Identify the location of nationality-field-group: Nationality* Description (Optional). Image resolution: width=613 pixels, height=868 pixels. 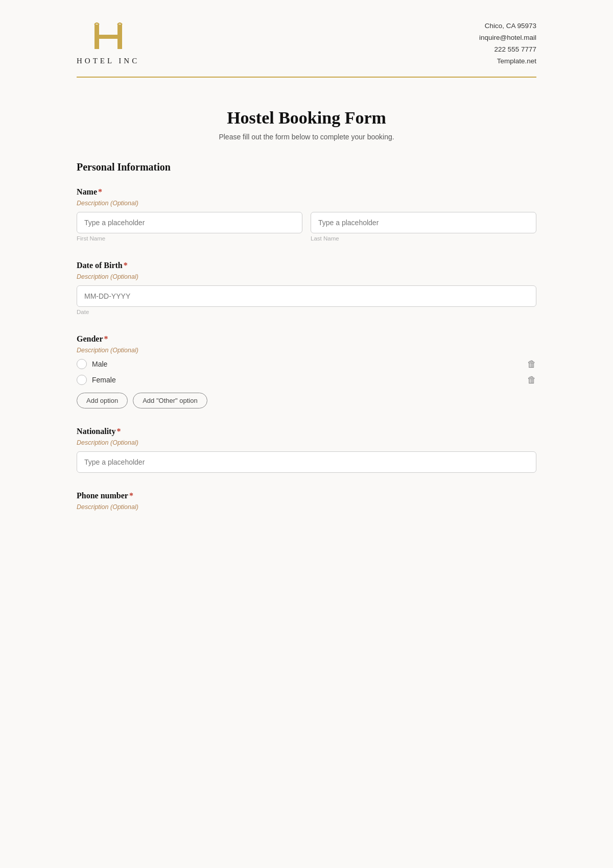
(306, 450).